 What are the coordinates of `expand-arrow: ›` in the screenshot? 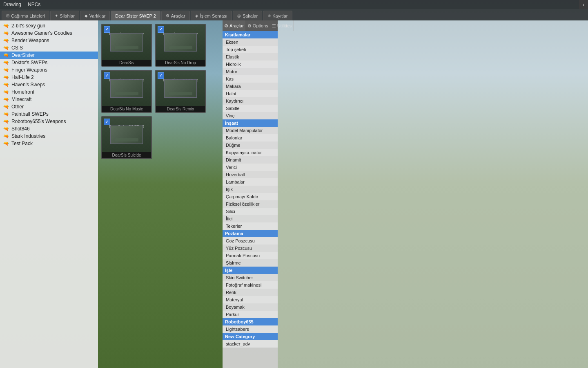 It's located at (584, 4).